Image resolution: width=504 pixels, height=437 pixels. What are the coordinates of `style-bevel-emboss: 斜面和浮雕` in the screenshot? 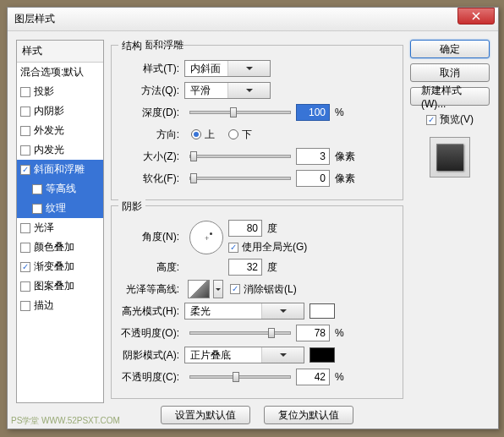 It's located at (60, 169).